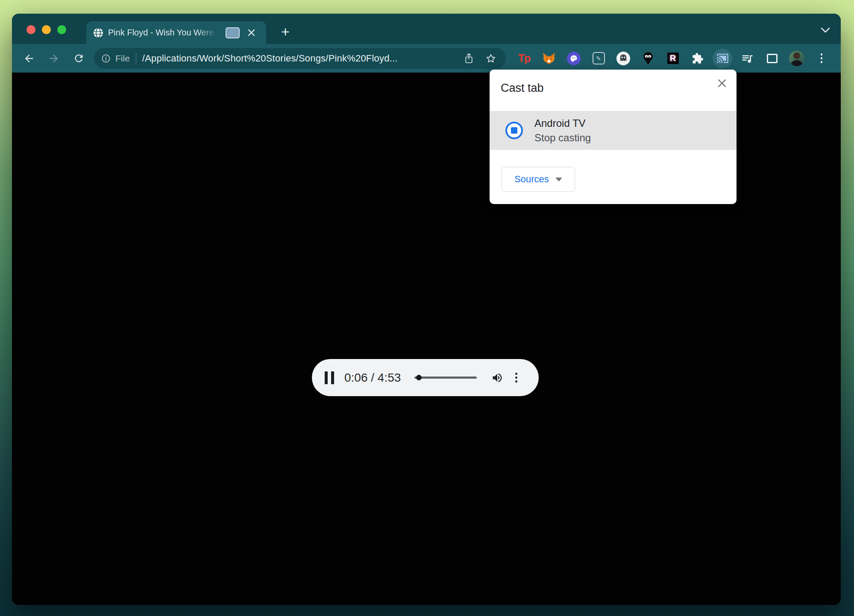 The width and height of the screenshot is (854, 616). I want to click on forward-button, so click(54, 58).